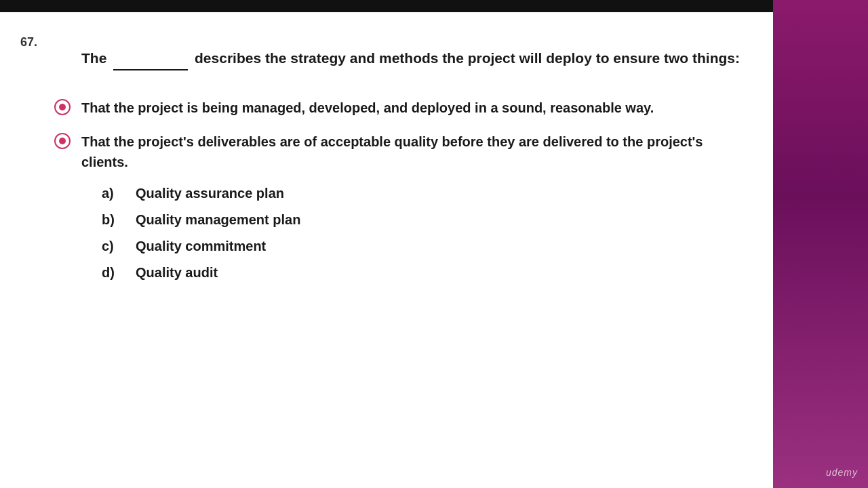 This screenshot has height=488, width=868. I want to click on option-item-b: b) Quality management plan, so click(424, 220).